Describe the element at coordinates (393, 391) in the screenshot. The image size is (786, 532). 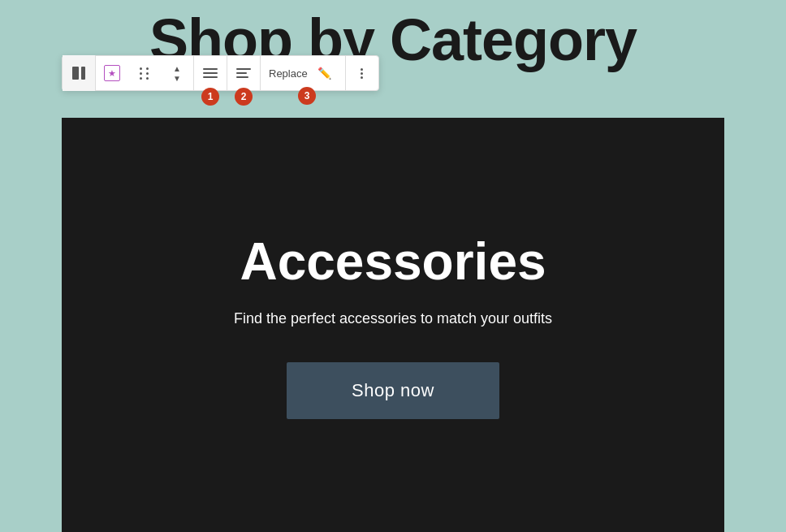
I see `shop-now-button: Shop now` at that location.